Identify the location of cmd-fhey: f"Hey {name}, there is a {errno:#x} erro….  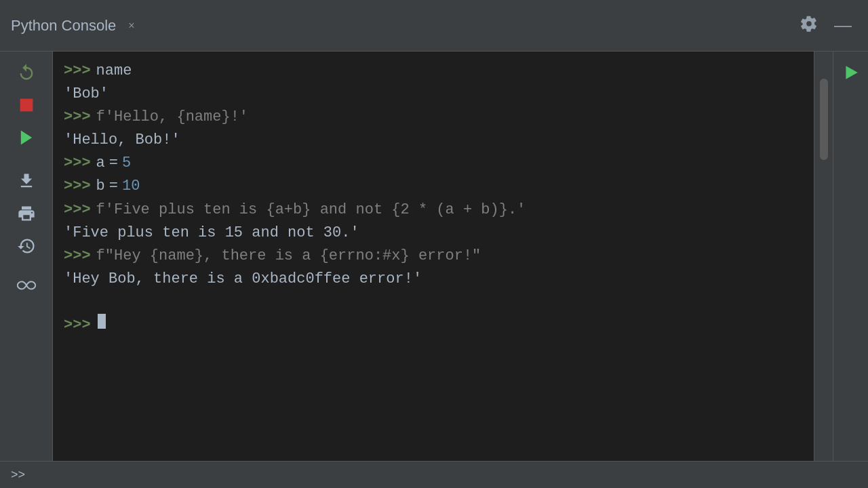
(289, 256).